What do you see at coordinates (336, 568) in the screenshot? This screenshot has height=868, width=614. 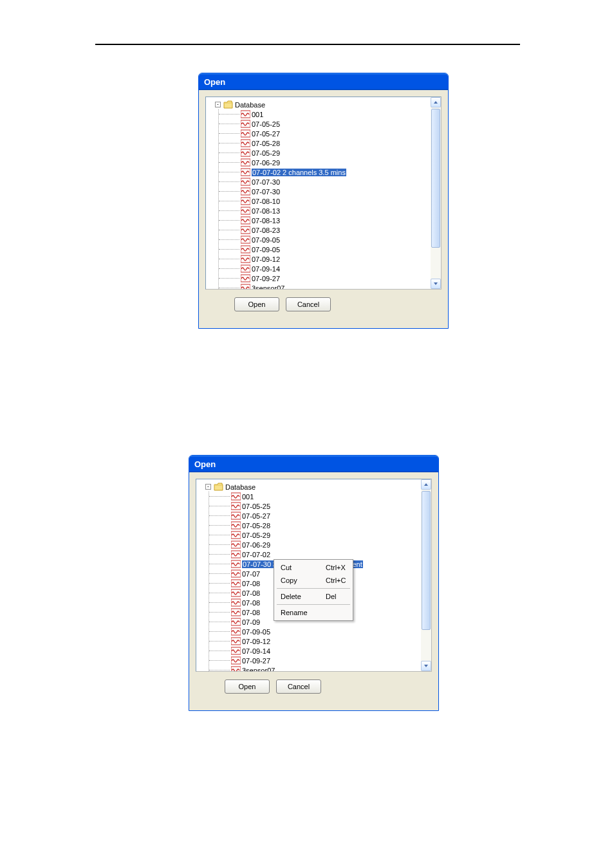 I see `menu-item-shortcut: Ctrl+X` at bounding box center [336, 568].